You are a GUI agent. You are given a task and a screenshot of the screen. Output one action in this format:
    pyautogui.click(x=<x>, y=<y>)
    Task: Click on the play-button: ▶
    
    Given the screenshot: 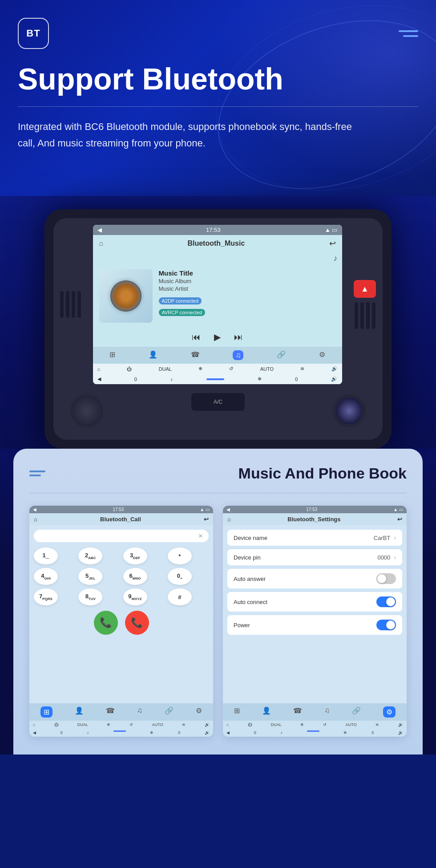 What is the action you would take?
    pyautogui.click(x=217, y=337)
    